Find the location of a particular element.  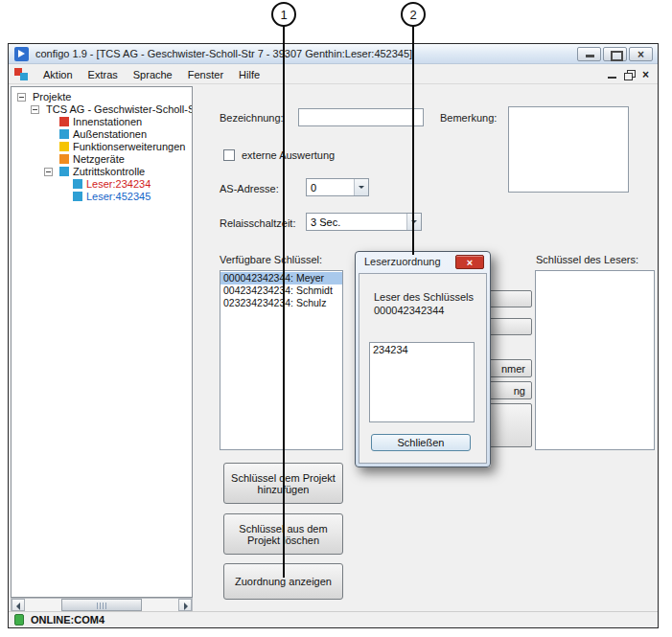

dialog-content: Leser des Schlüssels 000042342344 234234… is located at coordinates (423, 368).